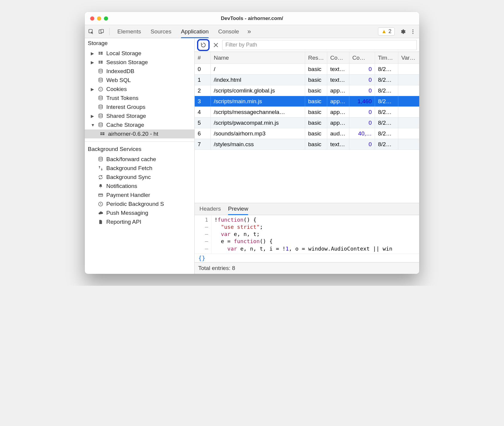 This screenshot has width=504, height=426. What do you see at coordinates (140, 168) in the screenshot?
I see `sidebar-item-background-fetch: Background Fetch` at bounding box center [140, 168].